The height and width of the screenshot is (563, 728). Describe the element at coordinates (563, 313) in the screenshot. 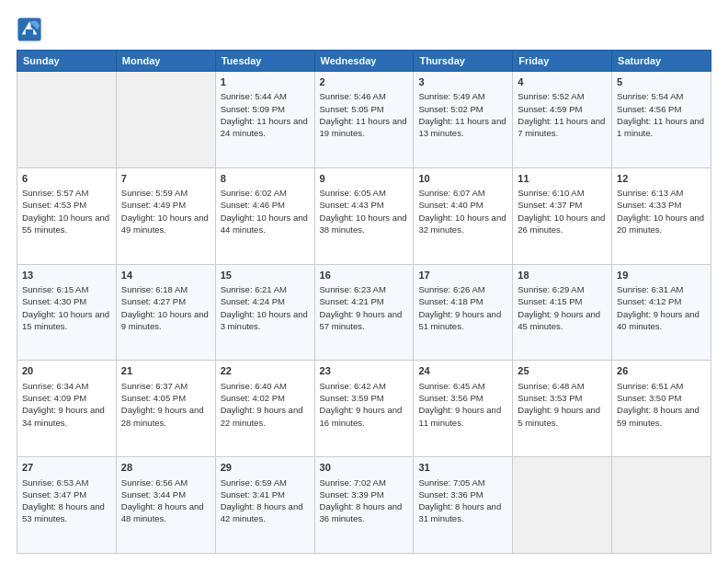

I see `day-cell: 18Sunrise: 6:29 AMSunset: 4:15 PMDayligh…` at that location.